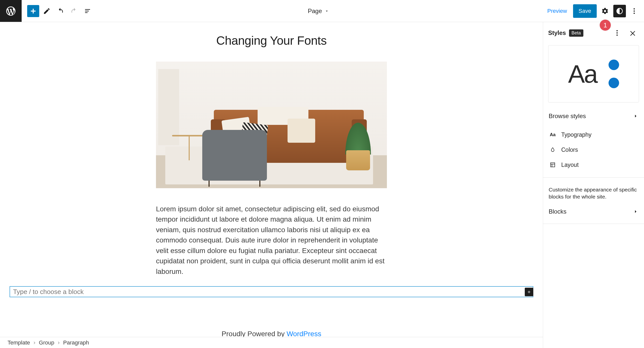  What do you see at coordinates (557, 33) in the screenshot?
I see `sidebar-title: Styles` at bounding box center [557, 33].